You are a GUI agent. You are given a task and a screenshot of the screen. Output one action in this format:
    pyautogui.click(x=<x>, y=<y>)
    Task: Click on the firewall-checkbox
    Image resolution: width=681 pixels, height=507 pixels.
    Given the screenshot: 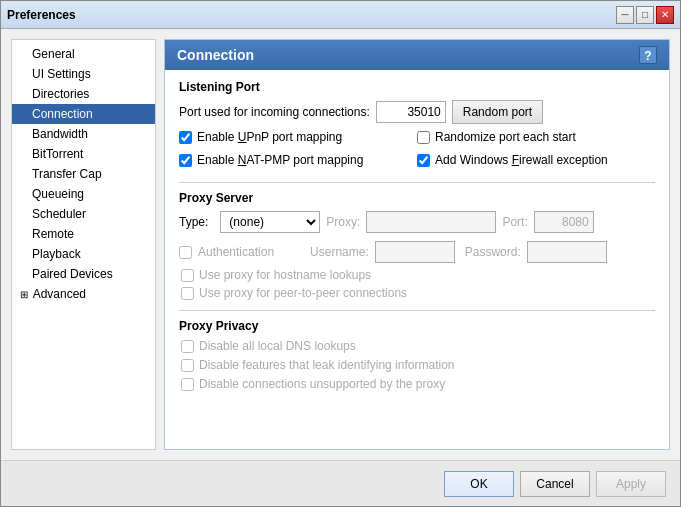 What is the action you would take?
    pyautogui.click(x=424, y=160)
    